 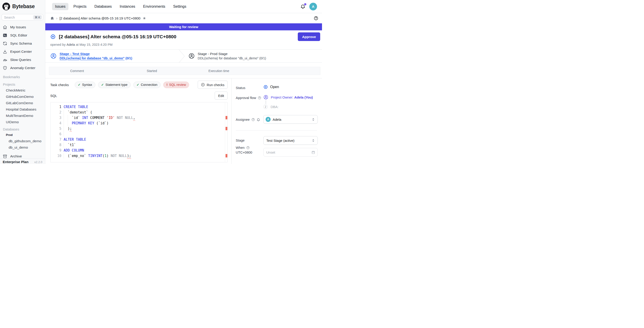 What do you see at coordinates (290, 120) in the screenshot?
I see `assignee-select: A Adela` at bounding box center [290, 120].